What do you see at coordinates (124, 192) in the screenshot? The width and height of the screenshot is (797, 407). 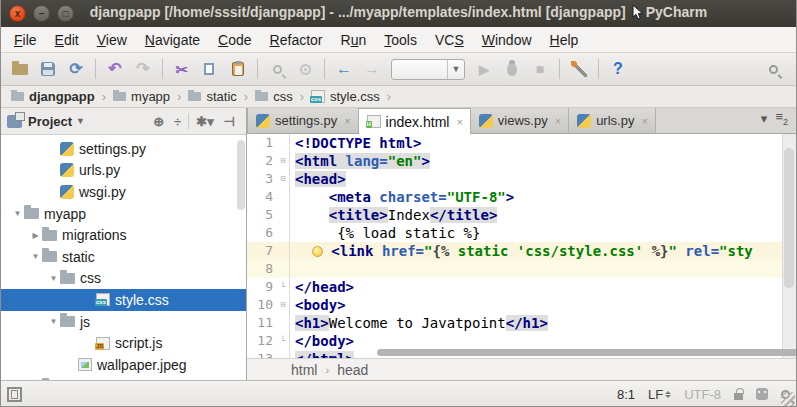 I see `tree-item-wsgi.py: wsgi.py` at bounding box center [124, 192].